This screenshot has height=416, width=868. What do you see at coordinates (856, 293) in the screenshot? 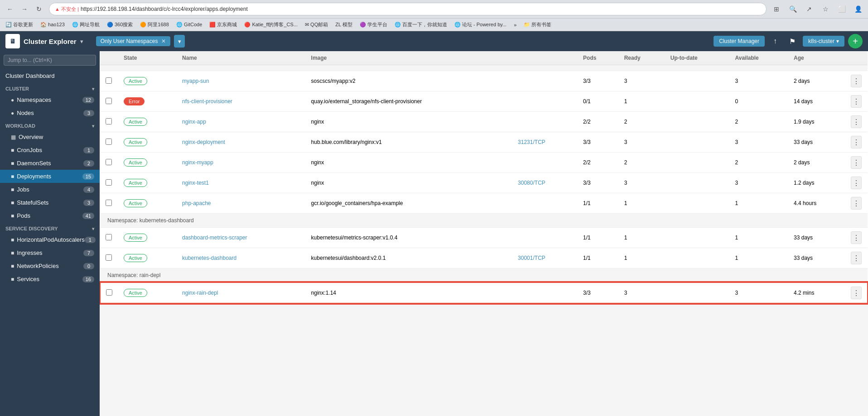
I see `action-btn-nginx-rain-depl: ⋮` at bounding box center [856, 293].